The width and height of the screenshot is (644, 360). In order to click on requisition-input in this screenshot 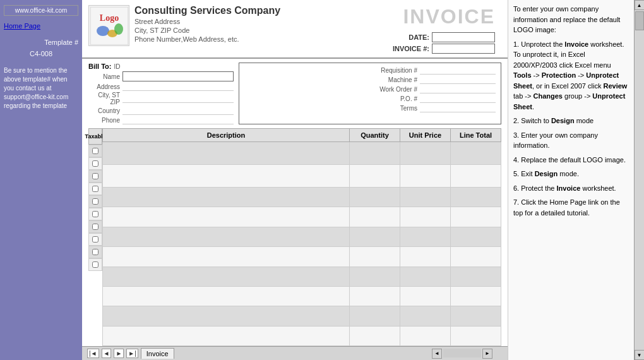, I will do `click(458, 70)`.